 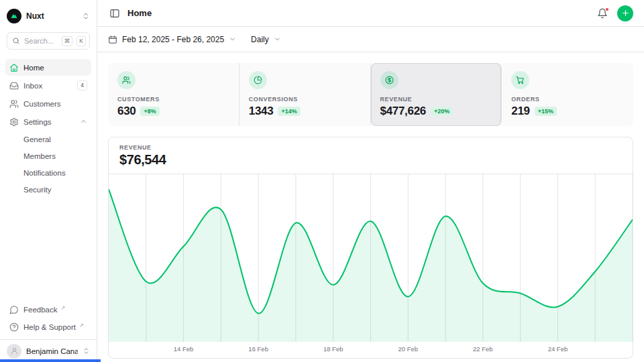 What do you see at coordinates (625, 13) in the screenshot?
I see `plus-icon` at bounding box center [625, 13].